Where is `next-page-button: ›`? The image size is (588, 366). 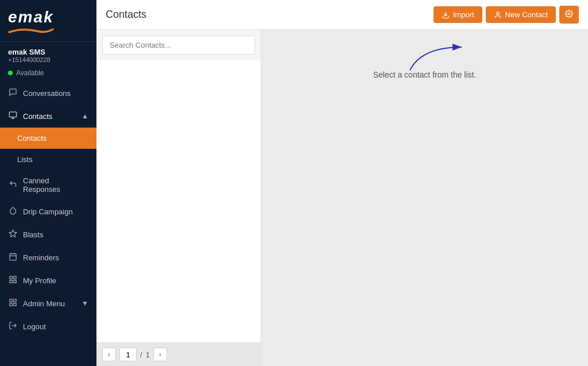
next-page-button: › is located at coordinates (160, 355).